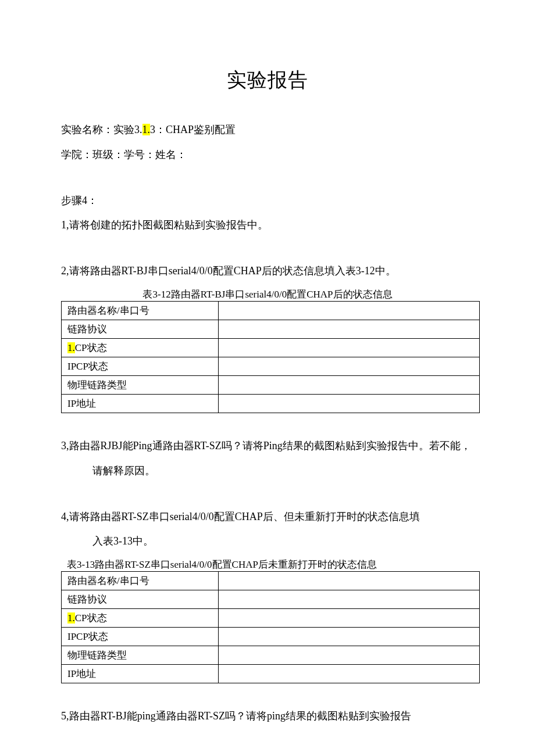 This screenshot has width=535, height=756. I want to click on student-info-line: 学院：班级：学号：姓名：, so click(268, 155).